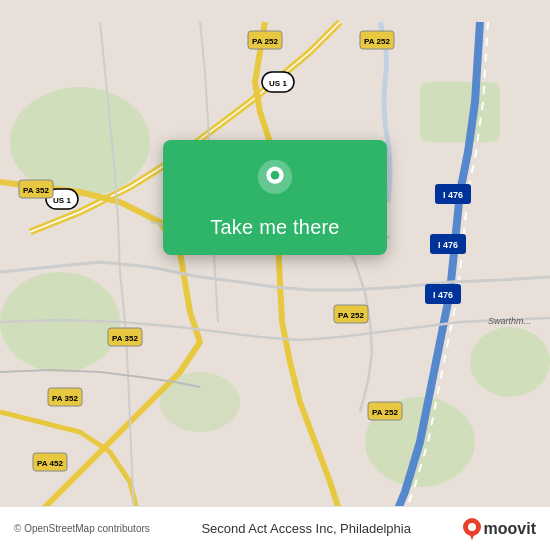  I want to click on copyright-text: © OpenStreetMap contributors, so click(82, 528).